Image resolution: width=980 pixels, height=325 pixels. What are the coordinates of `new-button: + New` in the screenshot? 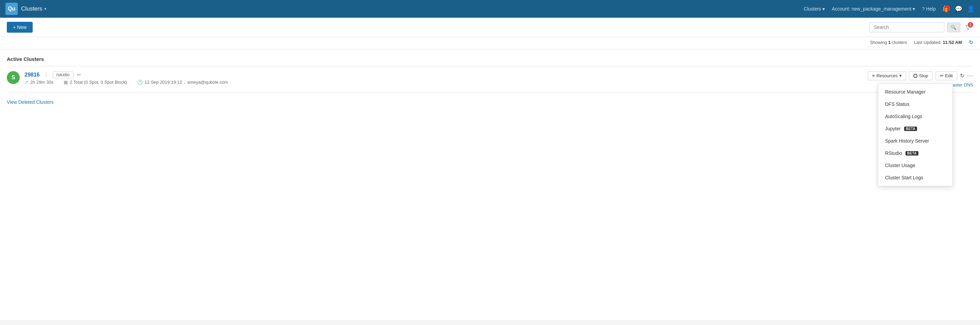 It's located at (20, 27).